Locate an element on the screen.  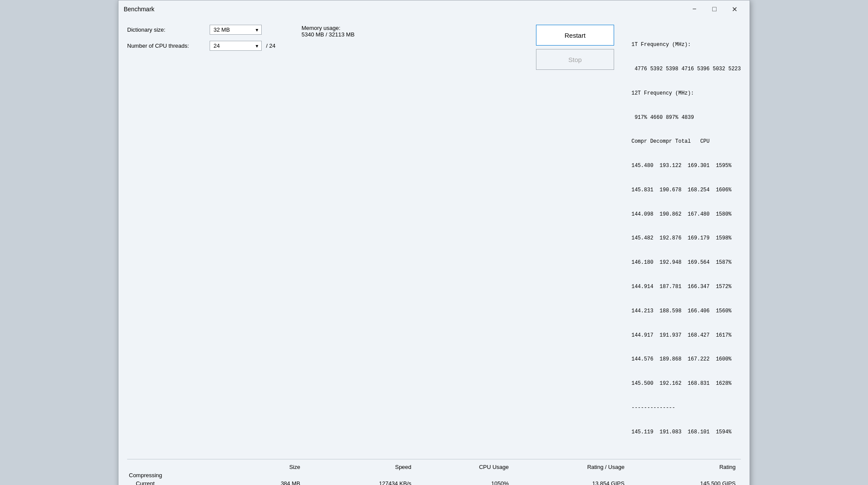
left-controls: Dictionary size: 32 MB Number of CPU thr… is located at coordinates (201, 38).